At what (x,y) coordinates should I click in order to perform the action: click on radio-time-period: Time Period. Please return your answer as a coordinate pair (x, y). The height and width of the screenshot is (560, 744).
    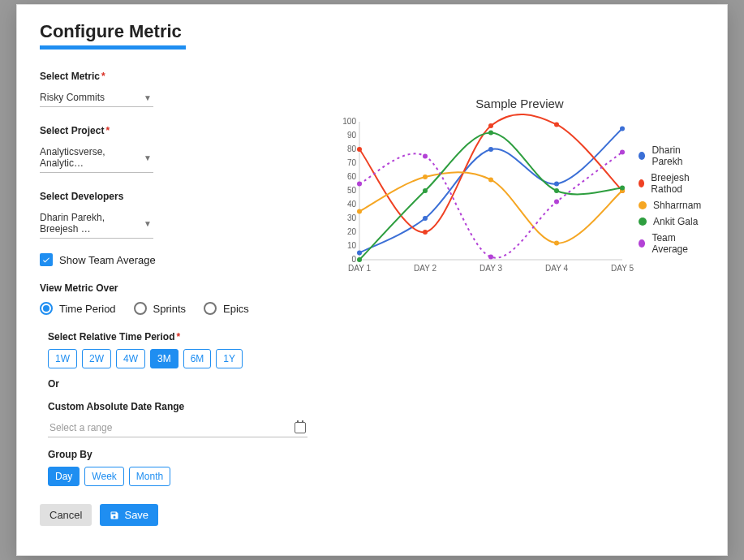
    Looking at the image, I should click on (78, 308).